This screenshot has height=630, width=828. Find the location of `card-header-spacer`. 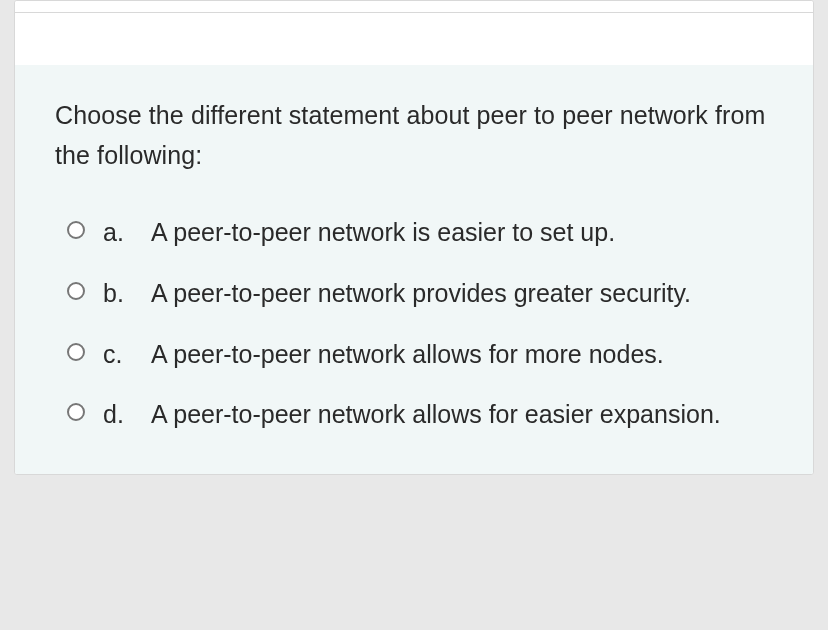

card-header-spacer is located at coordinates (414, 39).